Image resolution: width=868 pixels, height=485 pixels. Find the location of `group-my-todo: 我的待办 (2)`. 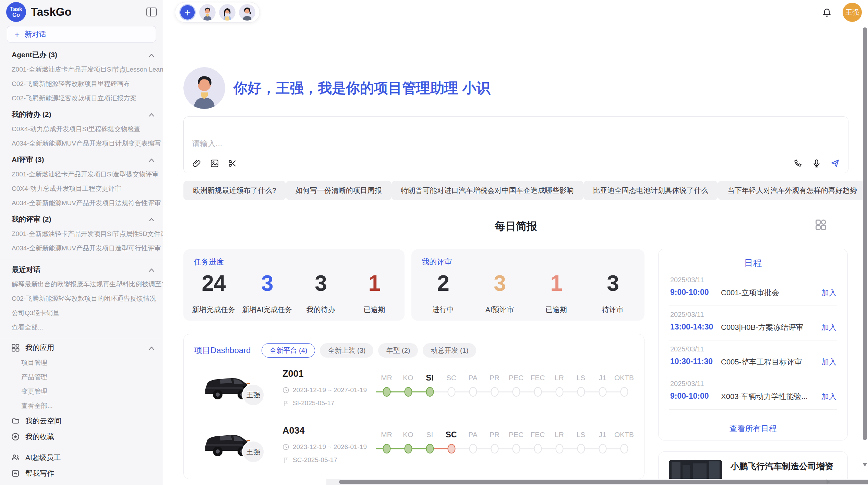

group-my-todo: 我的待办 (2) is located at coordinates (82, 114).